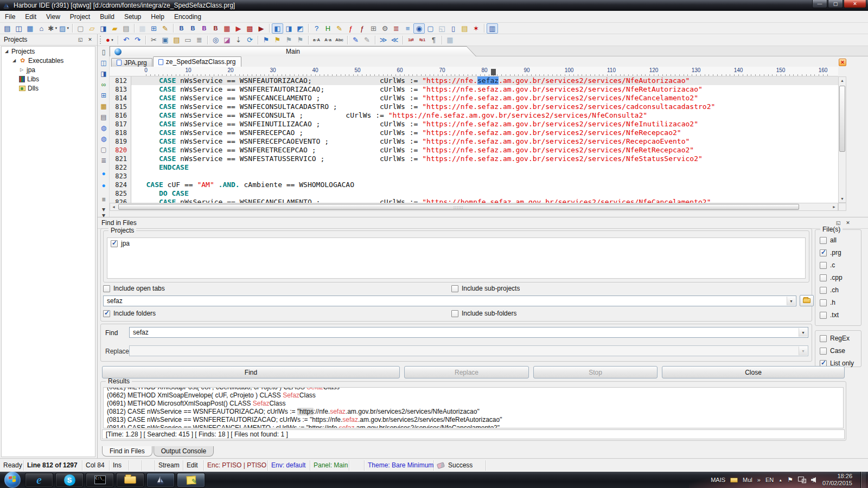  What do you see at coordinates (104, 200) in the screenshot?
I see `menu-icon: ≡` at bounding box center [104, 200].